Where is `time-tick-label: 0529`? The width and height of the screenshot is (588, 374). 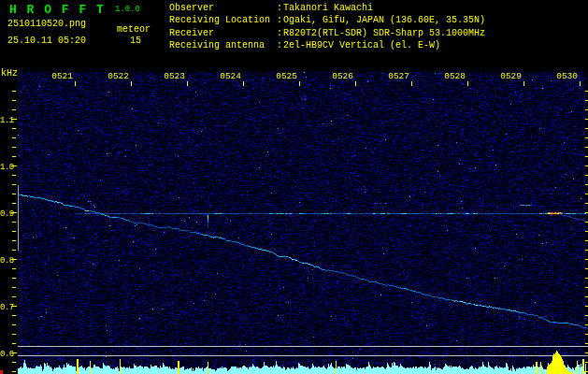 time-tick-label: 0529 is located at coordinates (510, 77).